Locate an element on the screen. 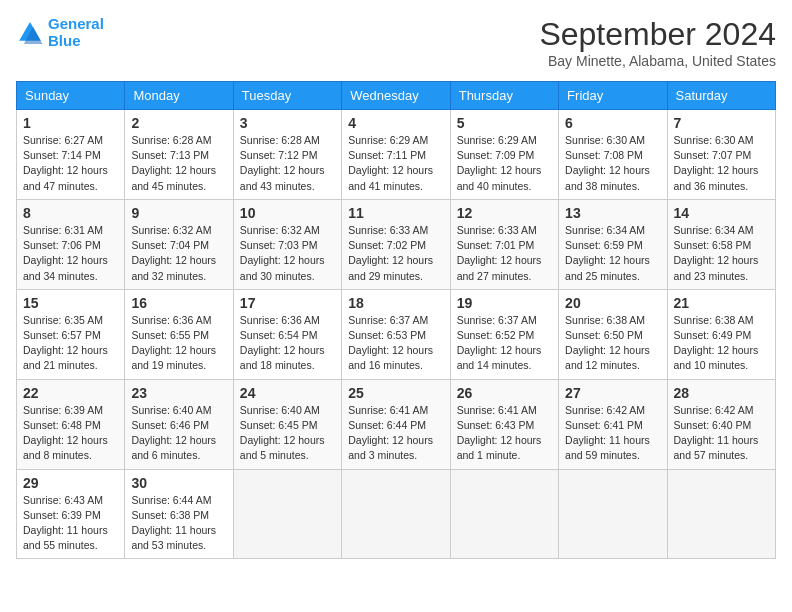 The image size is (792, 612). day-info: Sunrise: 6:41 AMSunset: 6:43 PMDaylight:… is located at coordinates (504, 434).